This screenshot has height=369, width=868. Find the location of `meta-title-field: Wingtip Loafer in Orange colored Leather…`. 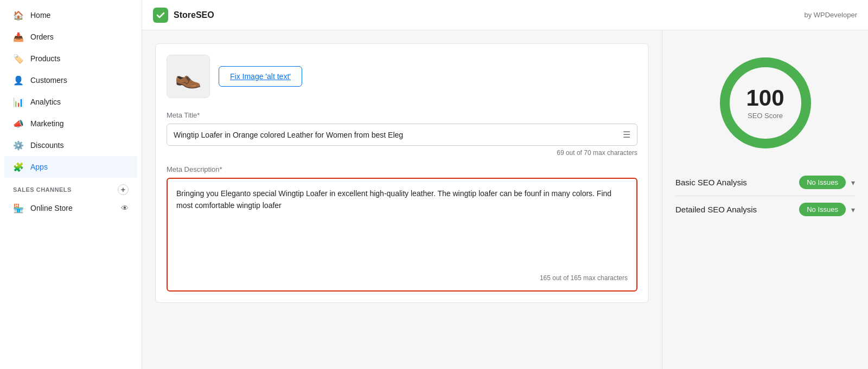

meta-title-field: Wingtip Loafer in Orange colored Leather… is located at coordinates (402, 134).